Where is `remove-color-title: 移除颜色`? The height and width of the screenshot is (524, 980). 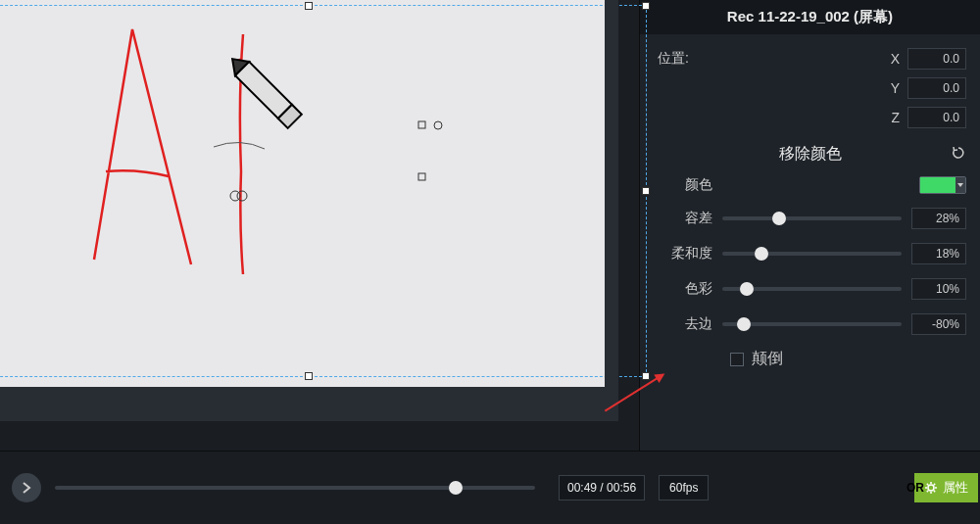
remove-color-title: 移除颜色 is located at coordinates (810, 155).